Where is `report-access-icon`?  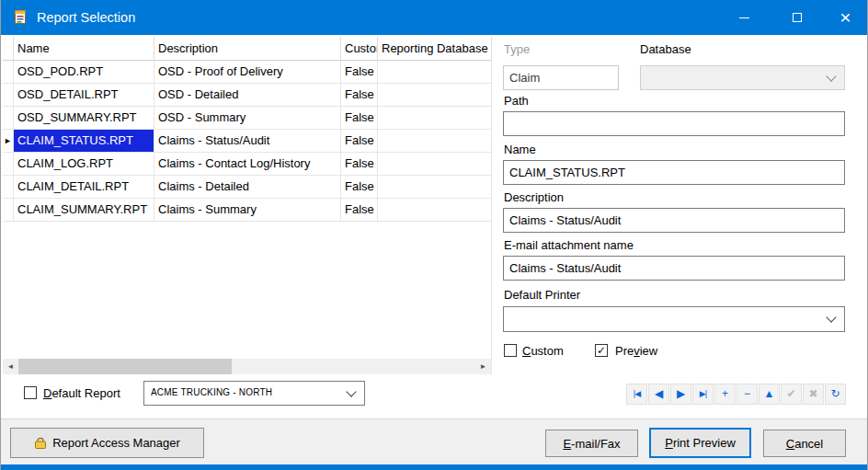
report-access-icon is located at coordinates (40, 443).